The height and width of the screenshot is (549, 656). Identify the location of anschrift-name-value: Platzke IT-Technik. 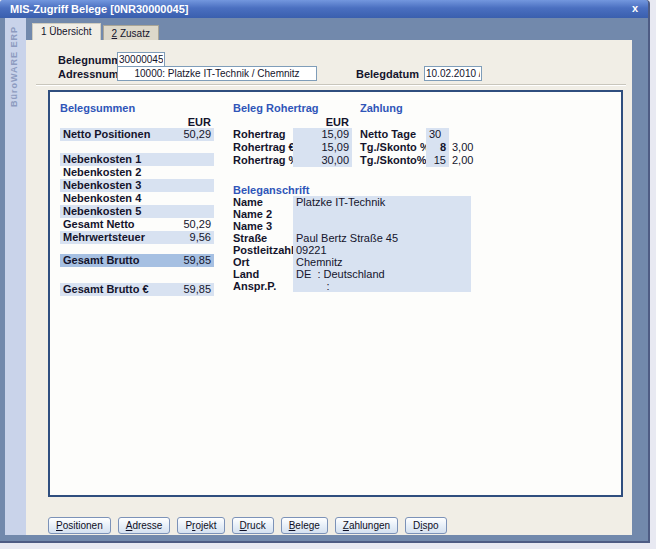
(382, 202).